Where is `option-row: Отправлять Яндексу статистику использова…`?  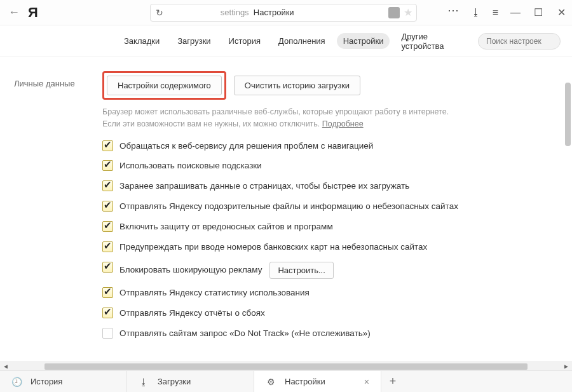
option-row: Отправлять Яндексу статистику использова… is located at coordinates (328, 294).